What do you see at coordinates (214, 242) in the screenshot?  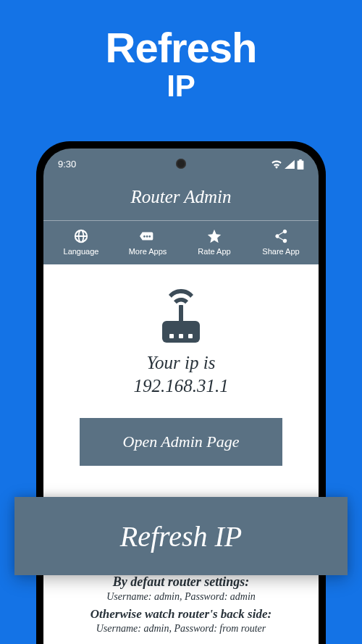 I see `rate-app-button: Rate App` at bounding box center [214, 242].